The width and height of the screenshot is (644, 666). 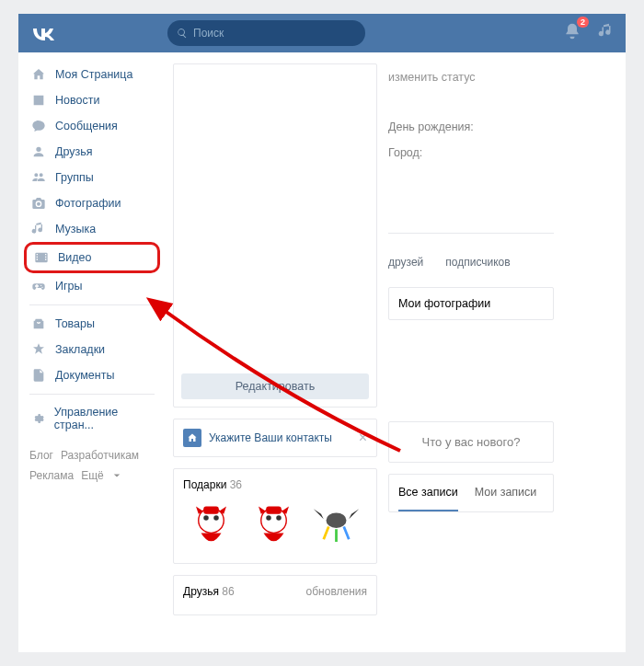 What do you see at coordinates (275, 219) in the screenshot?
I see `profile-image` at bounding box center [275, 219].